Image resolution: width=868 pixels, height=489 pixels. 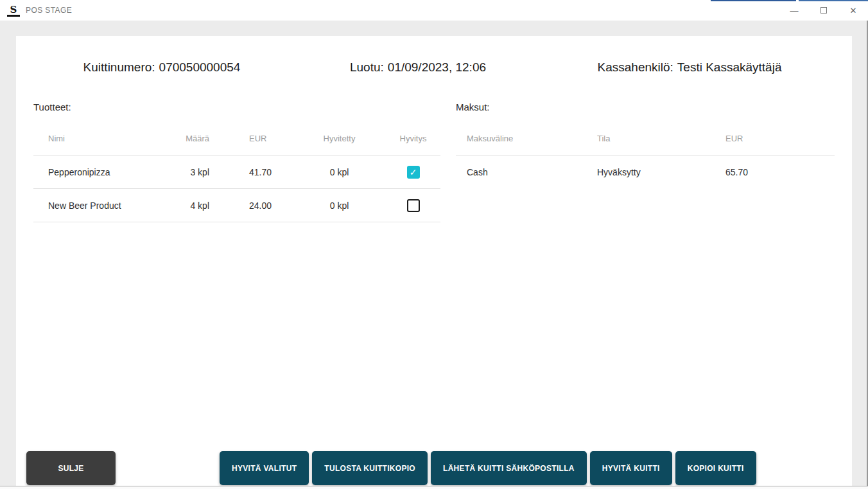 I want to click on product-eur: 41.70, so click(x=251, y=172).